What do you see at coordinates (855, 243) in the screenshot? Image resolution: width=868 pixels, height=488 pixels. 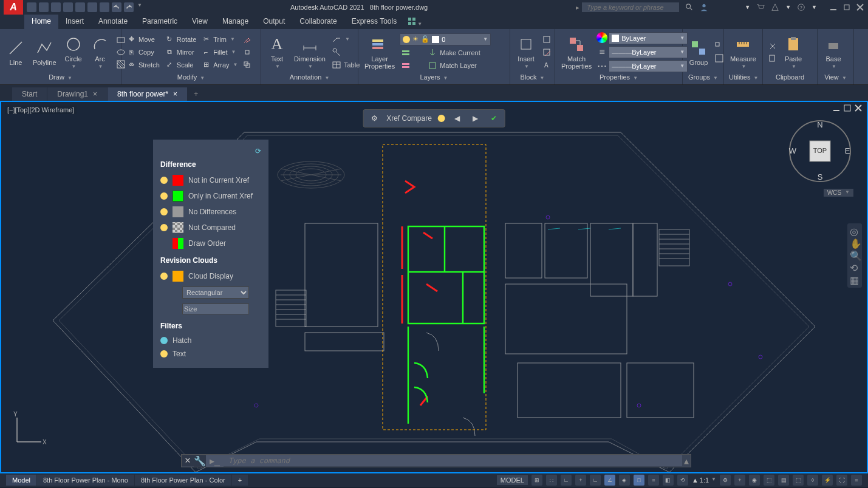 I see `pan-icon: ✋` at bounding box center [855, 243].